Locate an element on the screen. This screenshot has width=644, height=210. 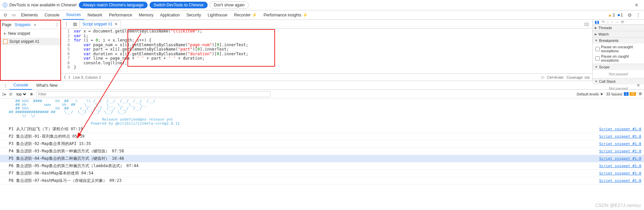
log-message: P4 集合进阶-03-Map集合的第一种遍历方式（键找值） 07:58 is located at coordinates (304, 151).